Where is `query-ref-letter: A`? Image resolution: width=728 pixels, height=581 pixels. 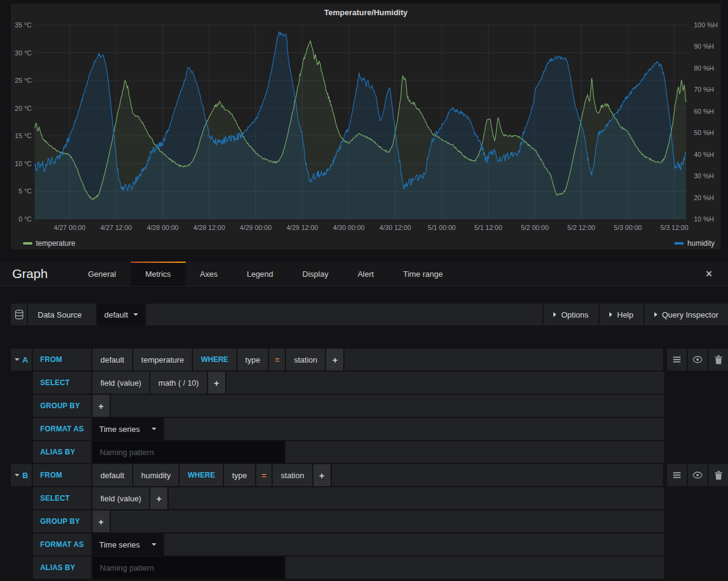
query-ref-letter: A is located at coordinates (26, 360).